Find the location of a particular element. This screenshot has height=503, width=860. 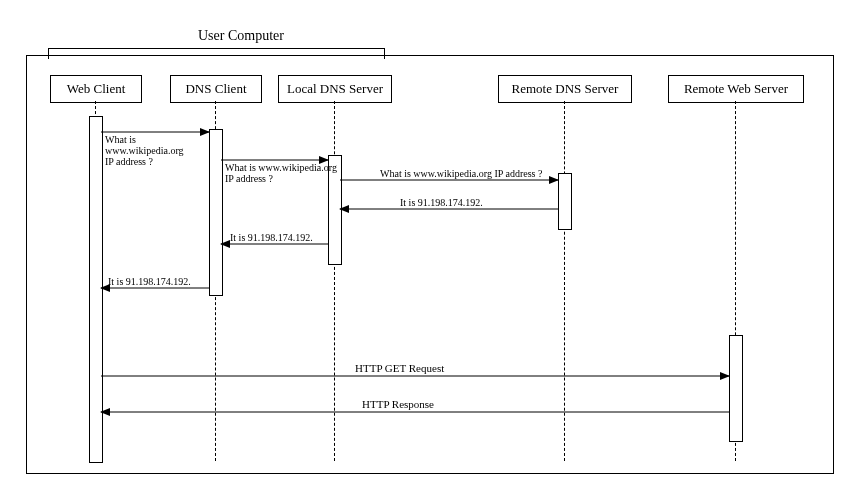

group-title: User Computer is located at coordinates (241, 36).